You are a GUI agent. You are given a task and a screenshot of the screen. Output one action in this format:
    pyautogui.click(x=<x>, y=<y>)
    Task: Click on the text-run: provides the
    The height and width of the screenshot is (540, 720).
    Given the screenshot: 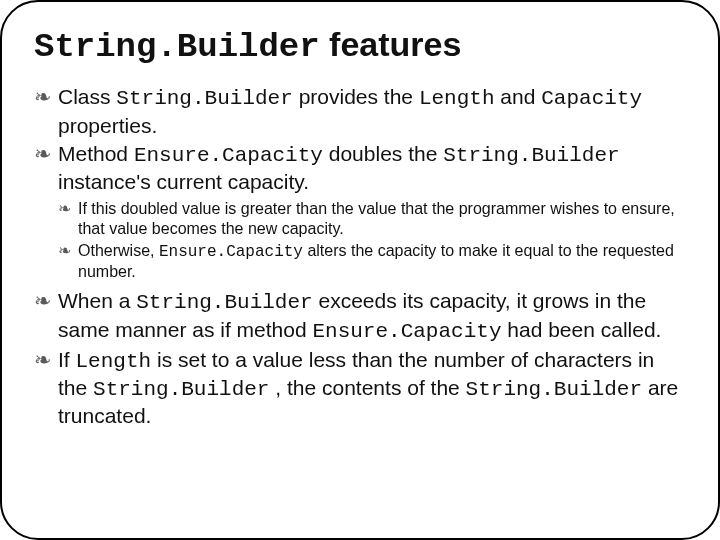 What is the action you would take?
    pyautogui.click(x=356, y=96)
    